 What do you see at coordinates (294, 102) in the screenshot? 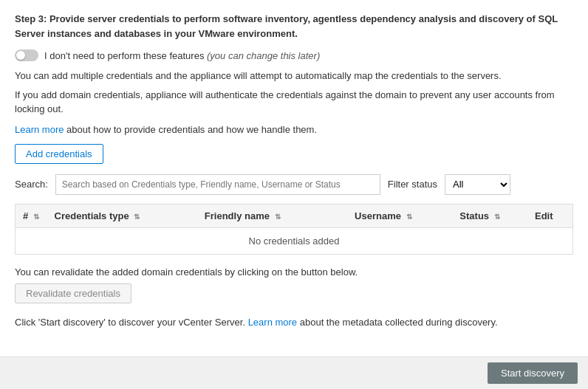
I see `info-line-2: If you add domain credentials, appliance…` at bounding box center [294, 102].